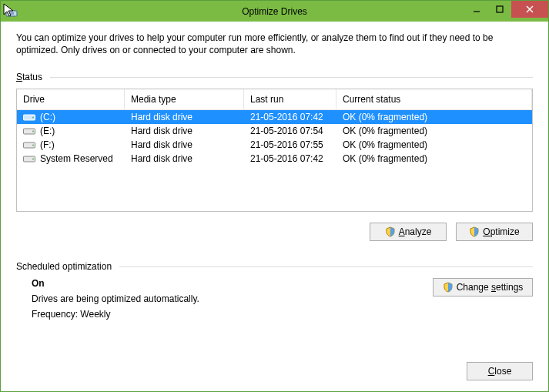 This screenshot has height=392, width=549. Describe the element at coordinates (477, 9) in the screenshot. I see `minimize-button` at that location.